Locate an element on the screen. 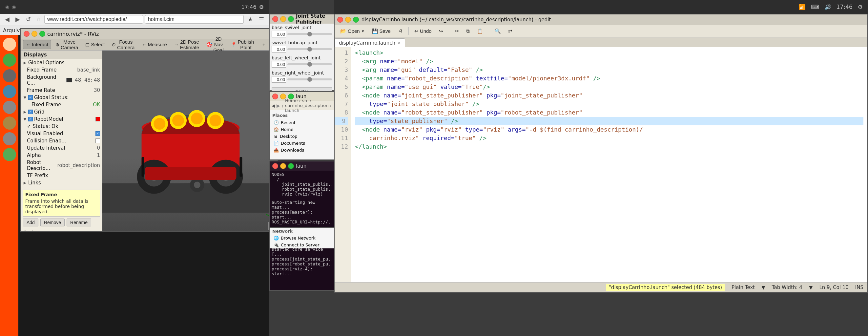 This screenshot has width=868, height=336. menu-btn: ☰ is located at coordinates (261, 20).